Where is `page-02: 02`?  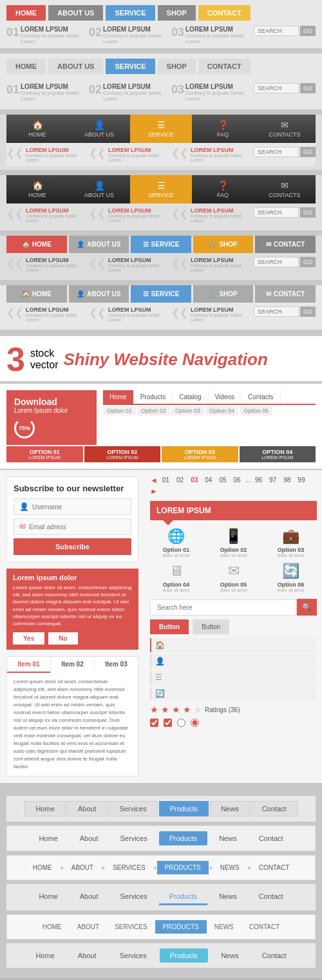
page-02: 02 is located at coordinates (180, 480).